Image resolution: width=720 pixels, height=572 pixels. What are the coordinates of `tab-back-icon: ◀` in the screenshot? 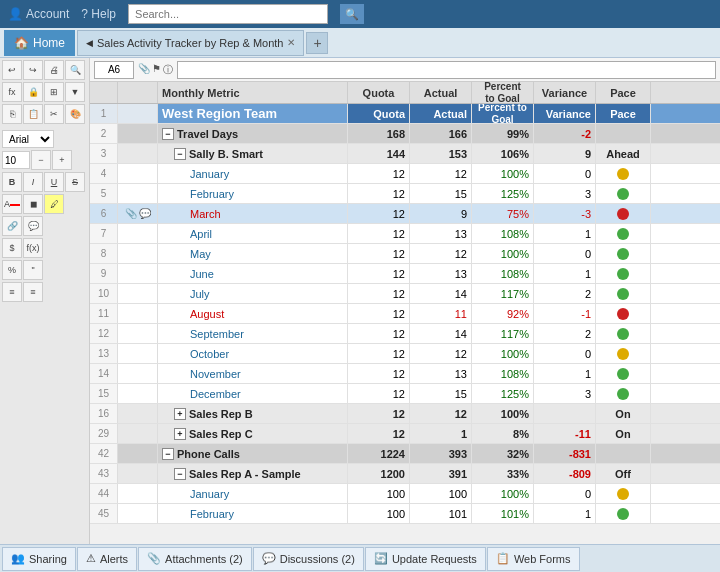 It's located at (90, 43).